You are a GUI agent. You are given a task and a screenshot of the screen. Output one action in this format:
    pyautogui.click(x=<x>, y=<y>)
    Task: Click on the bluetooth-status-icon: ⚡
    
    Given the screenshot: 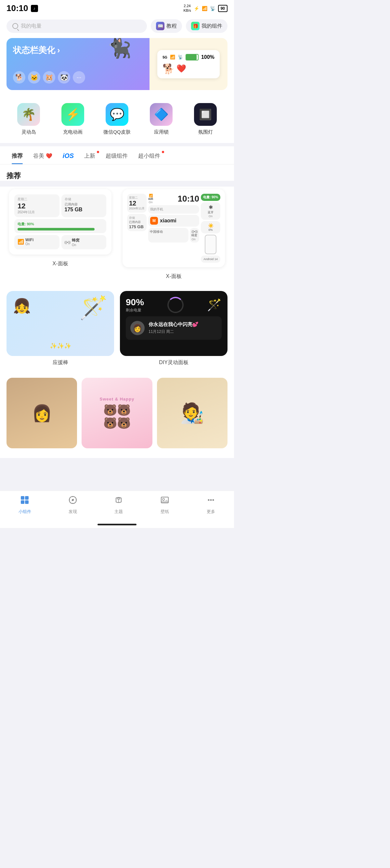 What is the action you would take?
    pyautogui.click(x=197, y=8)
    